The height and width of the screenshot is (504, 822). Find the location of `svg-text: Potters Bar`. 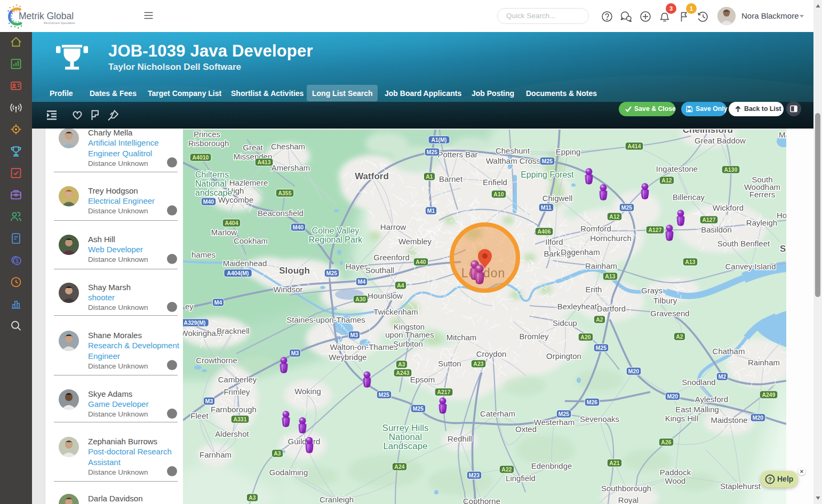

svg-text: Potters Bar is located at coordinates (458, 155).